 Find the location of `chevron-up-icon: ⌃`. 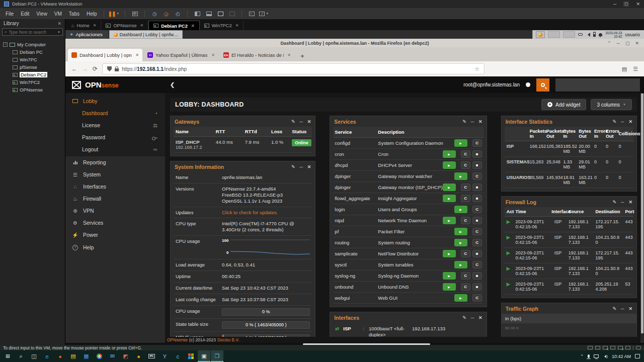

chevron-up-icon: ⌃ is located at coordinates (582, 356).